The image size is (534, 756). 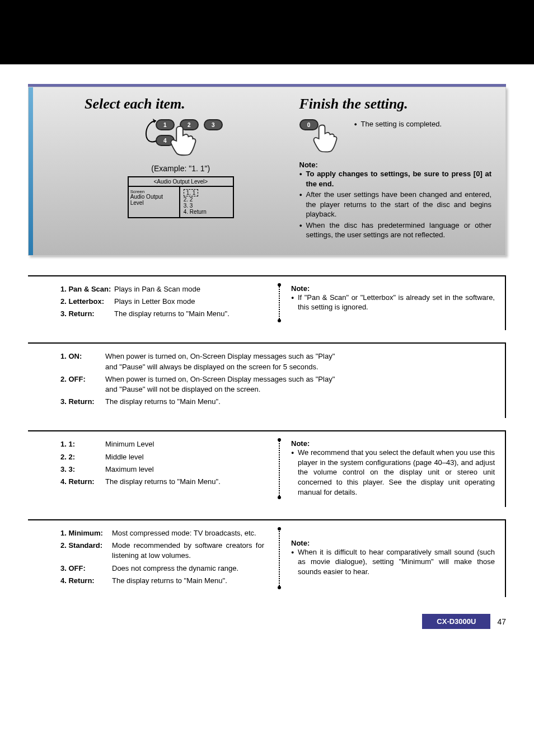 I want to click on opt-key: 1. 1:, so click(x=83, y=444).